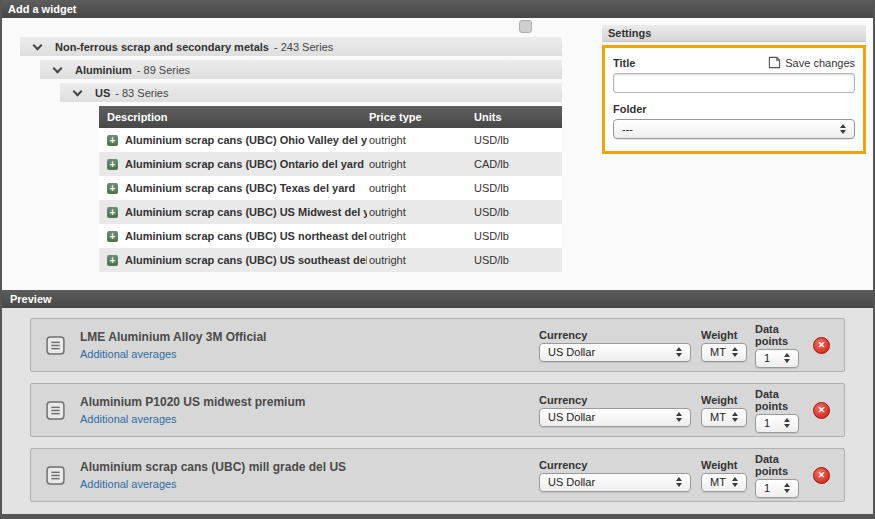 The height and width of the screenshot is (519, 875). I want to click on tree-node-us: US - 83 Series, so click(311, 92).